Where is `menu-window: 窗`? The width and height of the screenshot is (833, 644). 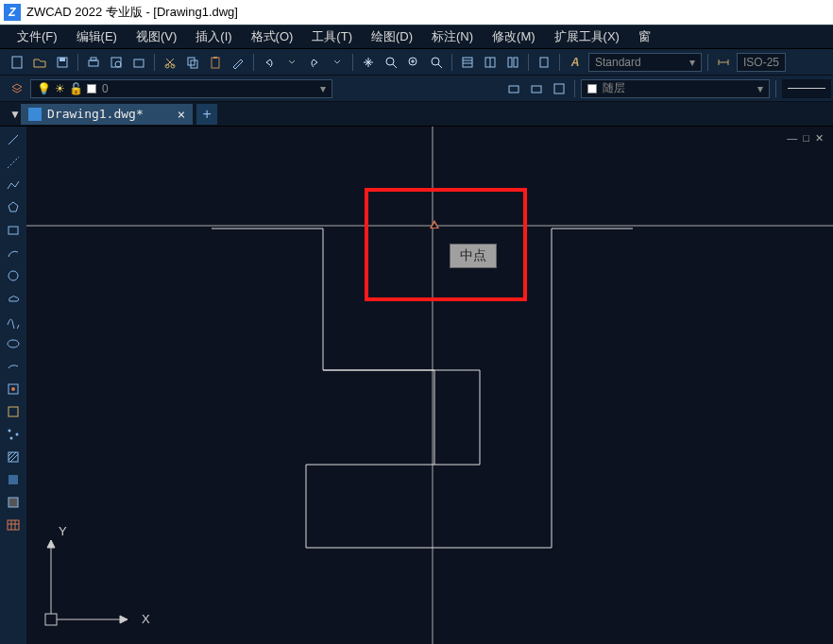
menu-window: 窗 is located at coordinates (644, 37).